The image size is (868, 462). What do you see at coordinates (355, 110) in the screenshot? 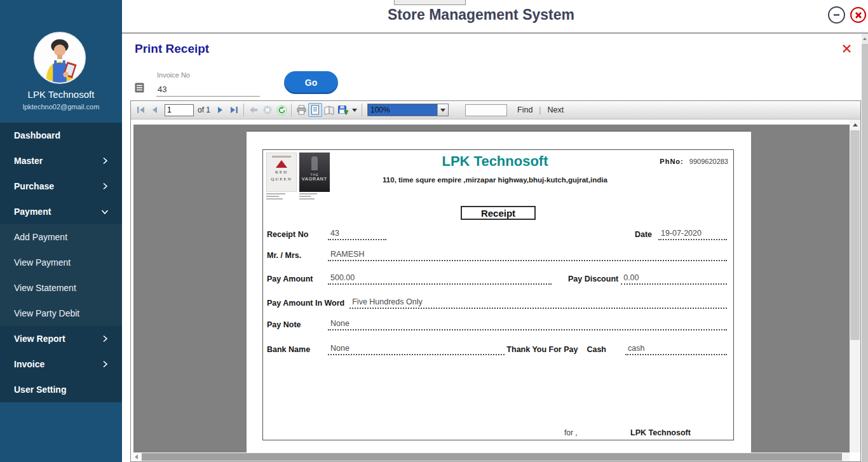
I see `export-dropdown-button` at bounding box center [355, 110].